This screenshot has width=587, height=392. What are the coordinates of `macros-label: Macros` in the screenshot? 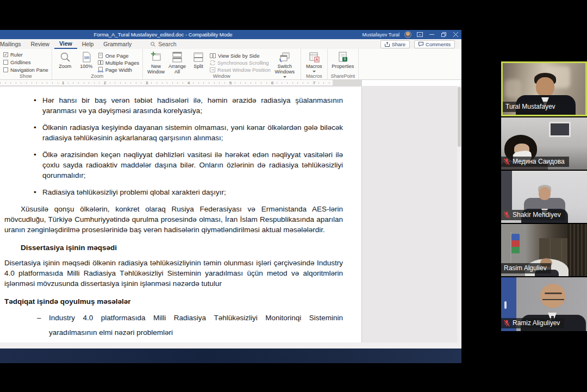 It's located at (314, 66).